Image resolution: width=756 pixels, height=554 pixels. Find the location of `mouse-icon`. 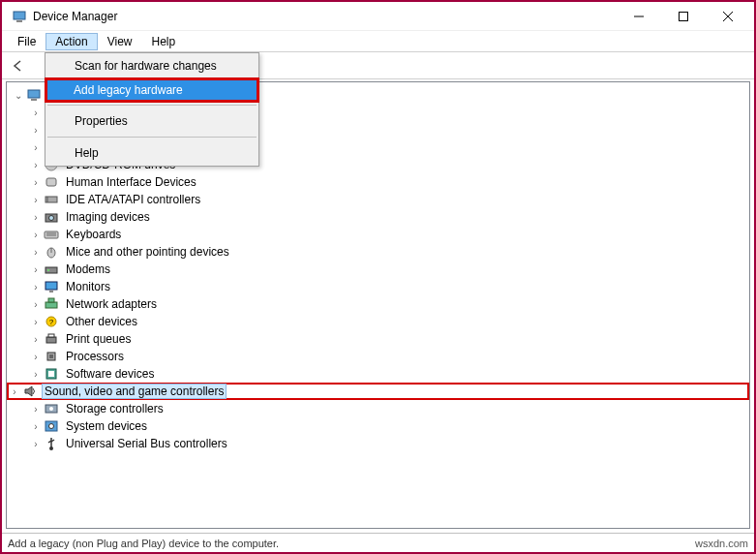

mouse-icon is located at coordinates (51, 252).